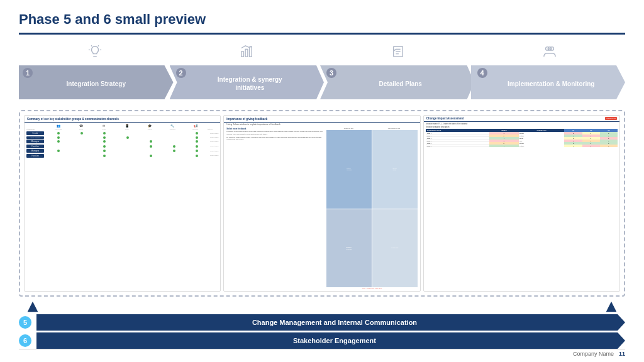  What do you see at coordinates (335, 322) in the screenshot?
I see `phase5-label: Change Management and Internal Communica…` at bounding box center [335, 322].